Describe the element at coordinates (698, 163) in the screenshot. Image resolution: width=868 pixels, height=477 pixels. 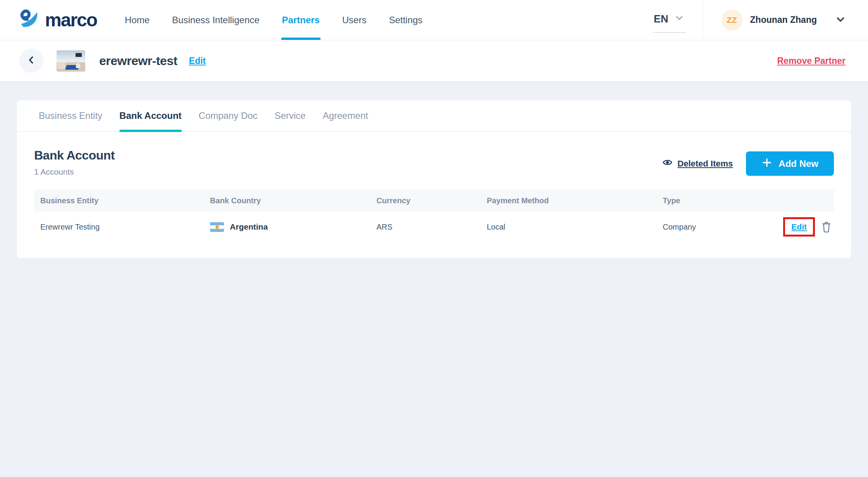
I see `deleted-items-link: Deleted Items` at that location.